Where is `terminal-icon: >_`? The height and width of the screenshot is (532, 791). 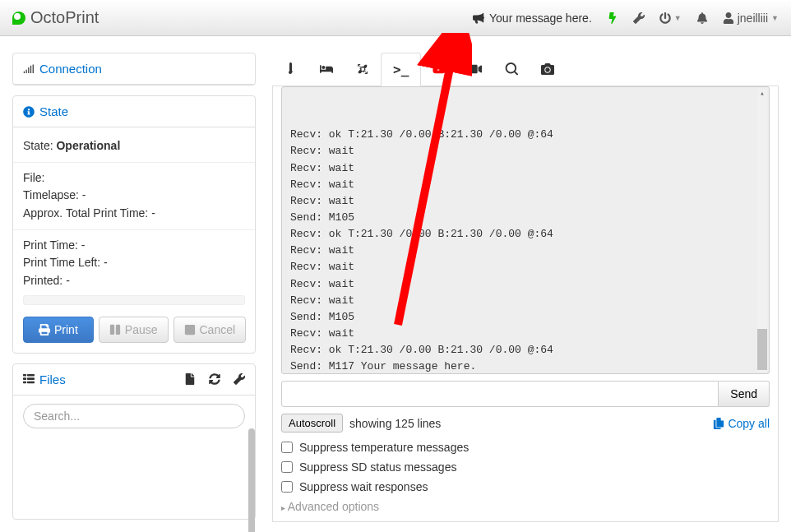 terminal-icon: >_ is located at coordinates (401, 69).